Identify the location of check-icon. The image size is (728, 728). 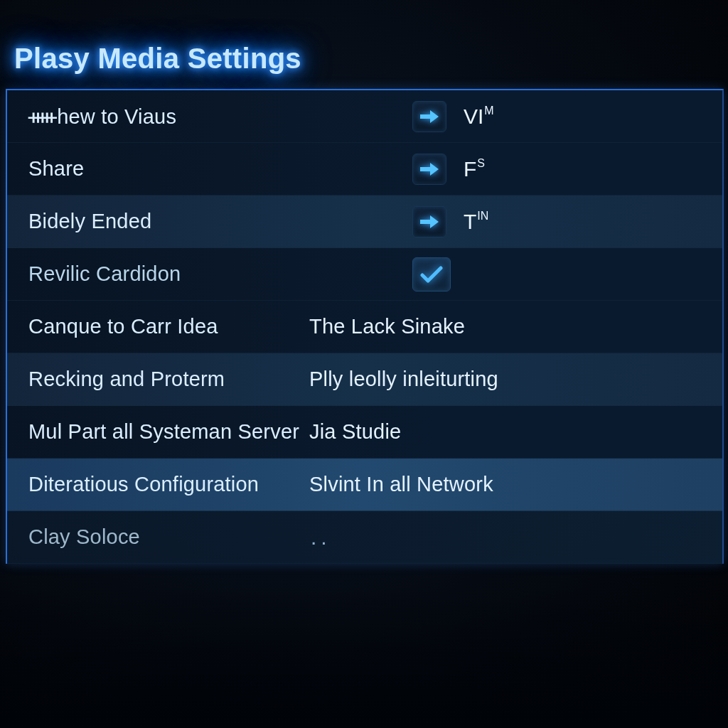
(432, 274).